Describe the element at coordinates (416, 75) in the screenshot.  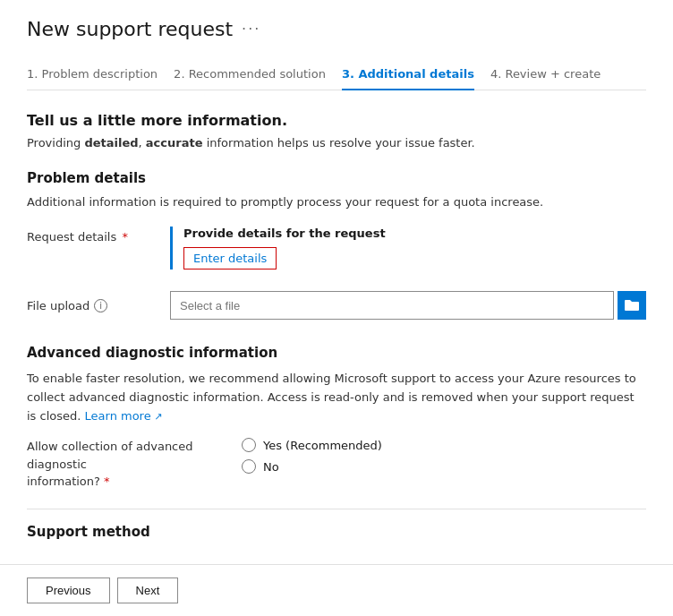
I see `step-additional-details: 3. Additional details` at that location.